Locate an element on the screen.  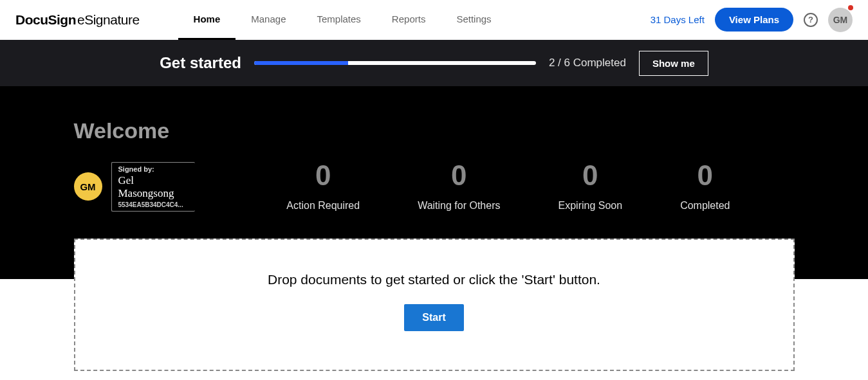
app-header: DocuSigneSignature Home Manage Templates… is located at coordinates (434, 20).